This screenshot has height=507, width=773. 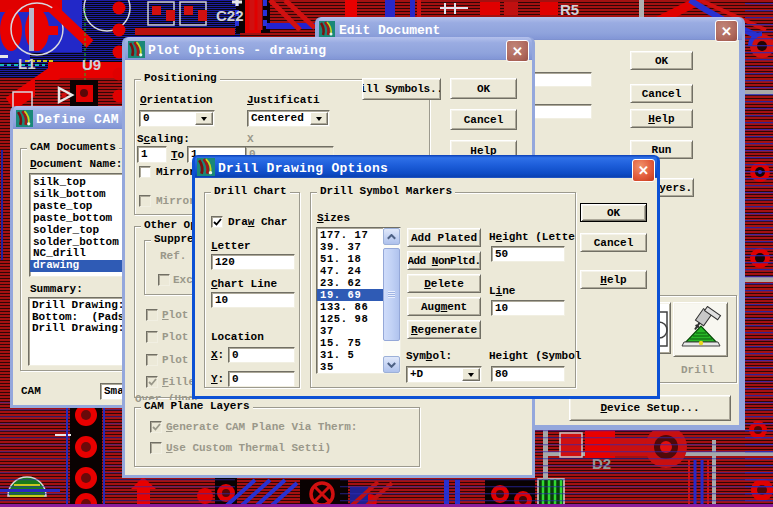 I want to click on svg-text: L1, so click(x=27, y=64).